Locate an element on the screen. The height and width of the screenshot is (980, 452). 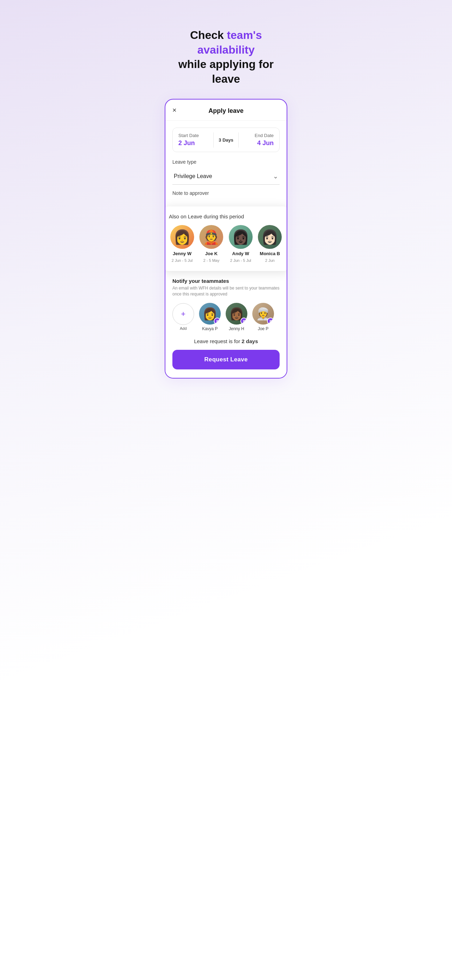
phone-container: Check team's availability while applying… is located at coordinates (226, 196).